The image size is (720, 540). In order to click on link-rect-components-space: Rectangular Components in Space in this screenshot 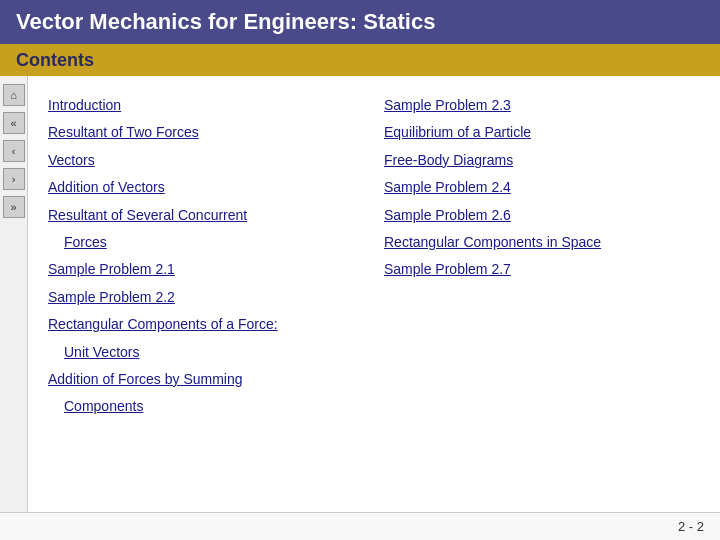, I will do `click(542, 242)`.